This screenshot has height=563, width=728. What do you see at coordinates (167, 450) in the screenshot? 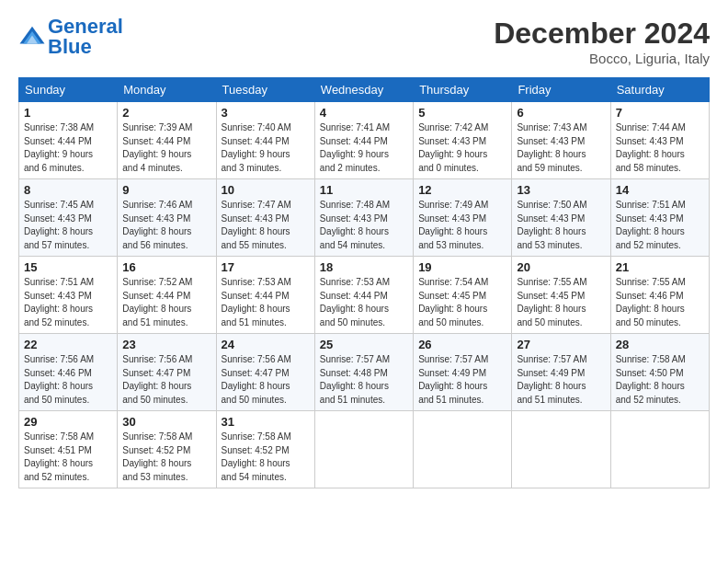
I see `day-cell: 30Sunrise: 7:58 AM Sunset: 4:52 PM Dayli…` at bounding box center [167, 450].